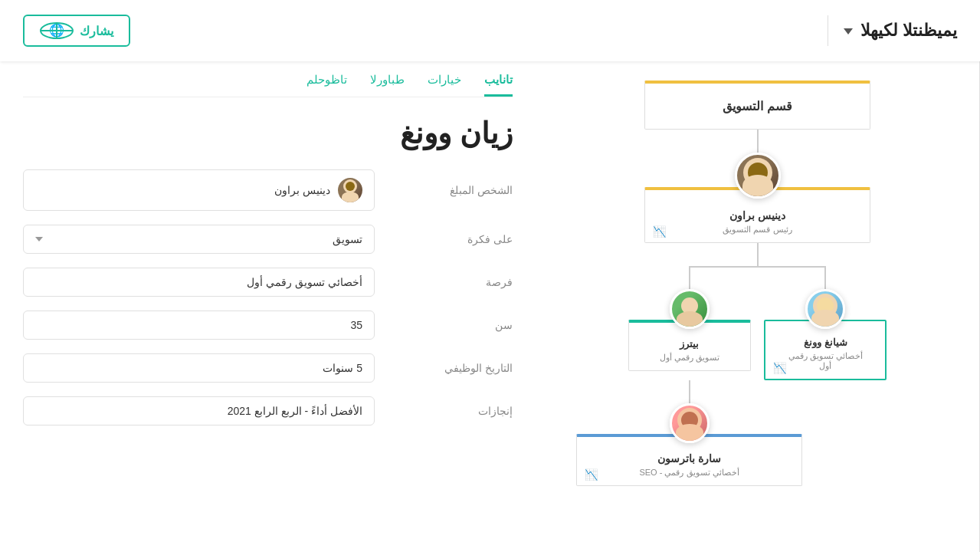  What do you see at coordinates (909, 31) in the screenshot?
I see `app-title: يميظنتلا لكيهلا` at bounding box center [909, 31].